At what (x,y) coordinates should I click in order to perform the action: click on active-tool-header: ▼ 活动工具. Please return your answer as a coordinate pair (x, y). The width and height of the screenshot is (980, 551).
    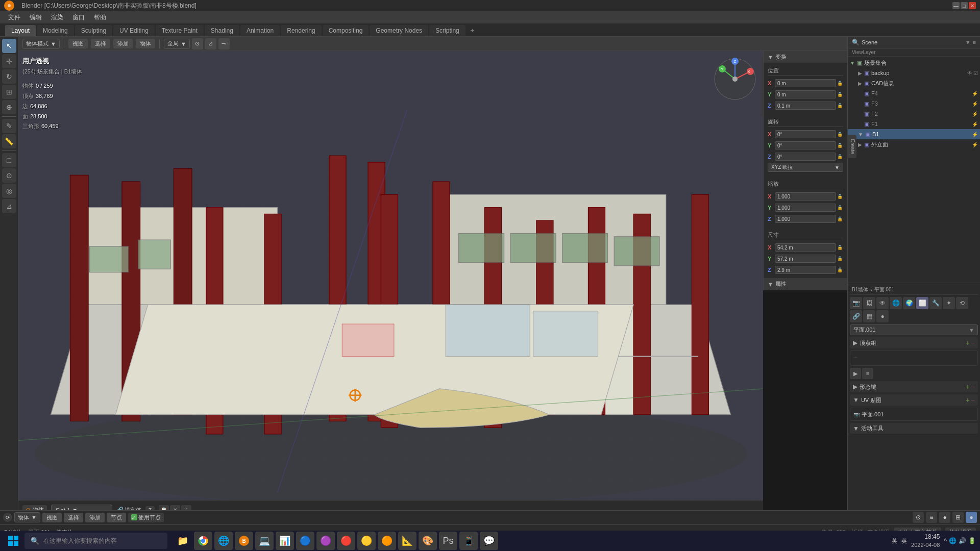
    Looking at the image, I should click on (914, 429).